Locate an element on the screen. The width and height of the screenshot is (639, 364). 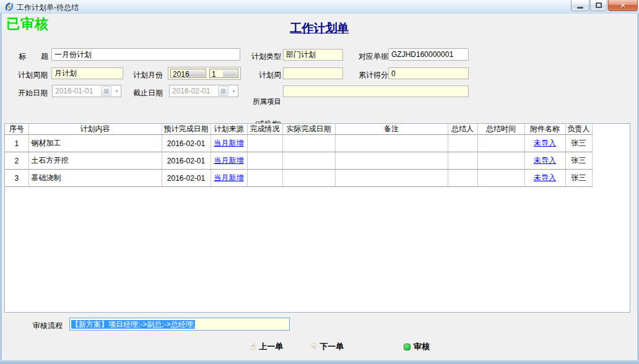
table-header-row: 序号 计划内容 预计完成日期 计划来源 完成情况 实际完成日期 备注 总结人 总… is located at coordinates (298, 129).